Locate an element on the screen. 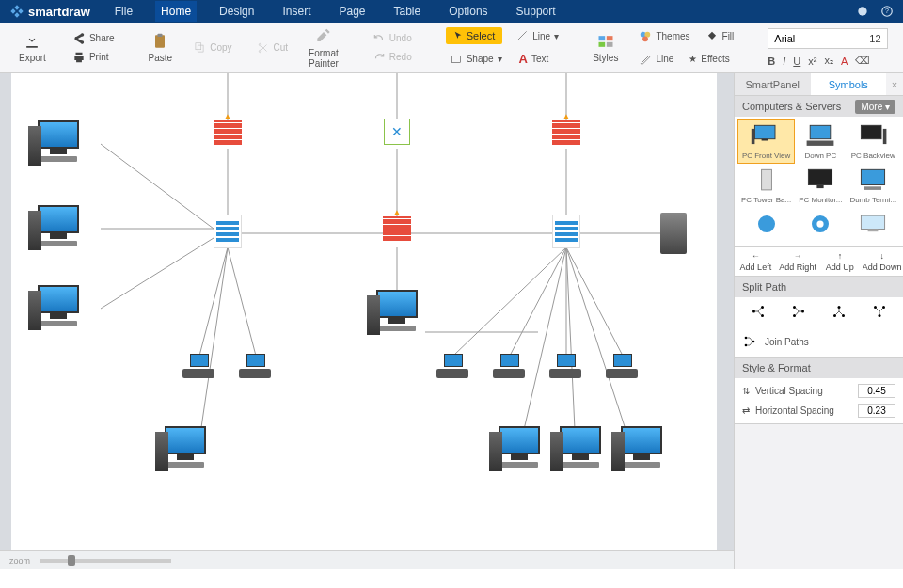 This screenshot has width=903, height=588. clear-format-button: ⌫ is located at coordinates (863, 60).